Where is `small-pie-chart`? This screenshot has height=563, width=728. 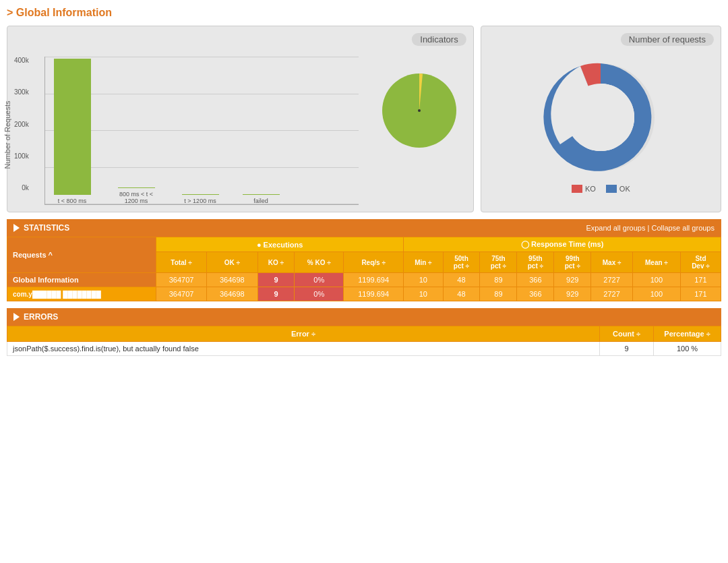 small-pie-chart is located at coordinates (419, 111).